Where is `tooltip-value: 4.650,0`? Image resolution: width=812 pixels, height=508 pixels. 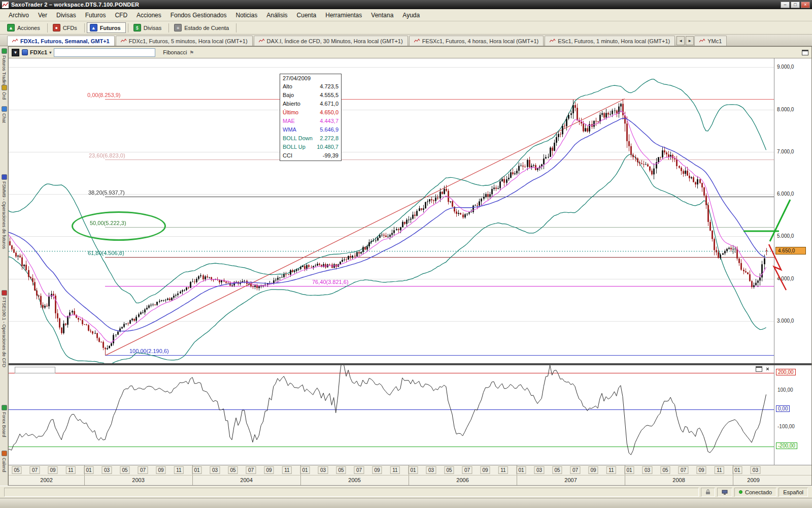 tooltip-value: 4.650,0 is located at coordinates (329, 113).